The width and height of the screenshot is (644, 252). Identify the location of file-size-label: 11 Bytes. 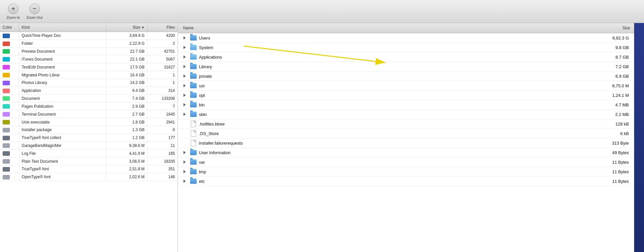
(614, 181).